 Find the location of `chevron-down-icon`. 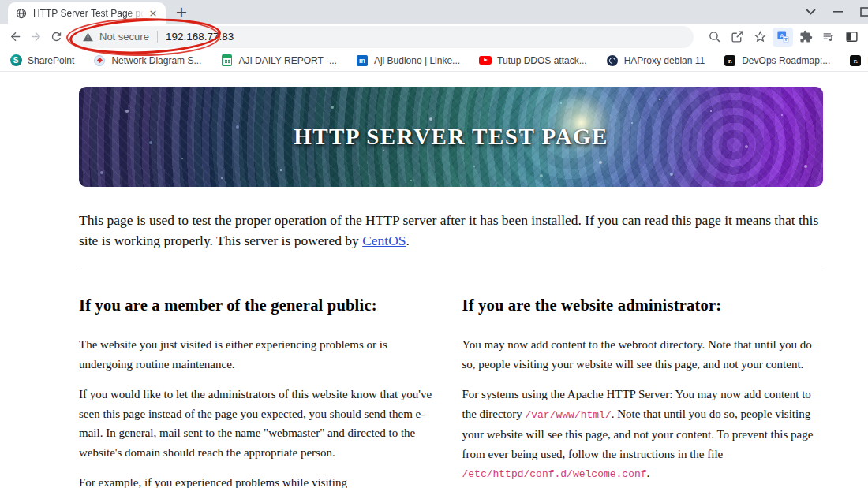

chevron-down-icon is located at coordinates (811, 12).